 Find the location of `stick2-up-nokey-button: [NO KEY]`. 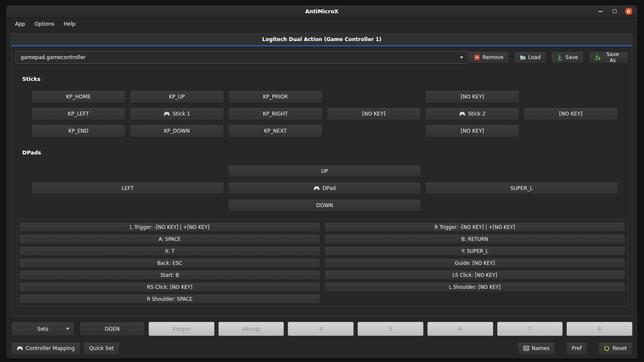

stick2-up-nokey-button: [NO KEY] is located at coordinates (472, 97).